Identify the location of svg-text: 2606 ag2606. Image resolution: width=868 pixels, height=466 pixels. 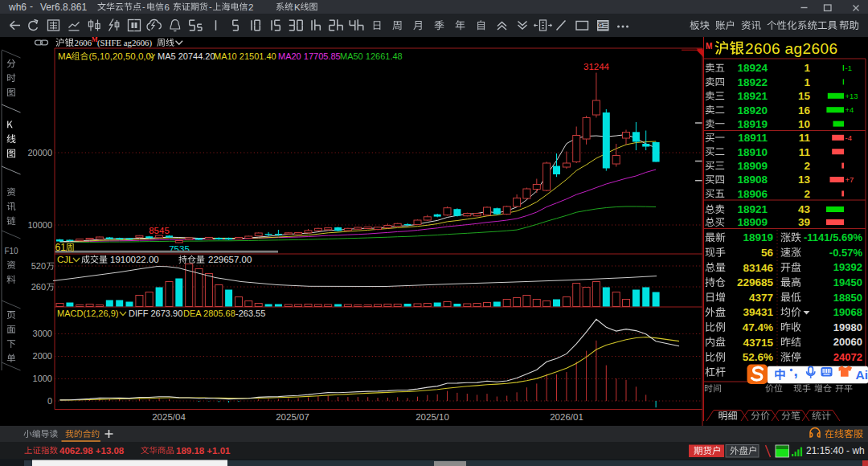
(791, 48).